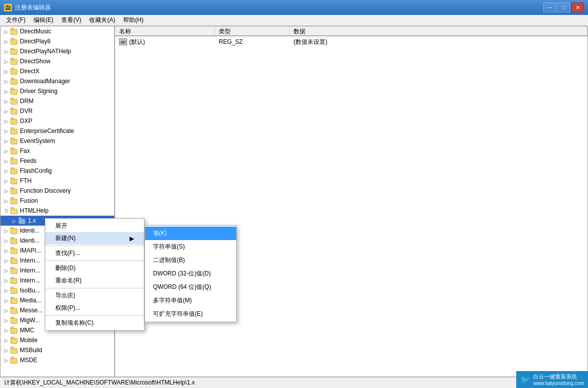 Image resolution: width=588 pixels, height=388 pixels. What do you see at coordinates (439, 42) in the screenshot?
I see `reg-data-cell: (数值未设置)` at bounding box center [439, 42].